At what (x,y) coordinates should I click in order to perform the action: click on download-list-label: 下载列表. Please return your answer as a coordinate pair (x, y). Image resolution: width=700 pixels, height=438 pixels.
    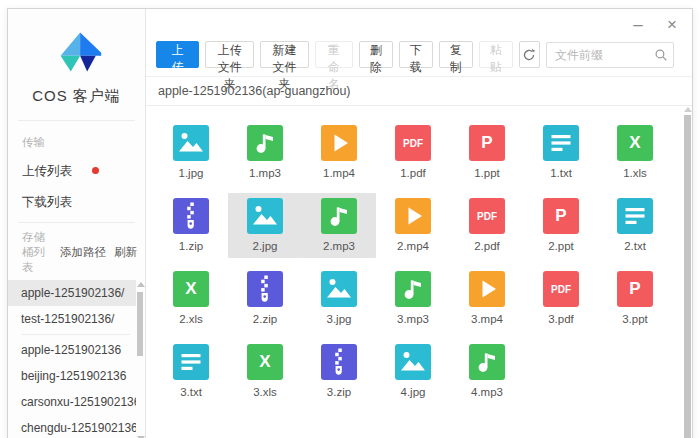
    Looking at the image, I should click on (47, 202).